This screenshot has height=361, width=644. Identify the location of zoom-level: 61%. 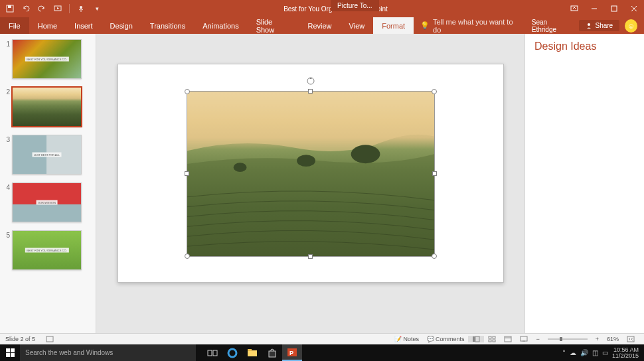
(613, 339).